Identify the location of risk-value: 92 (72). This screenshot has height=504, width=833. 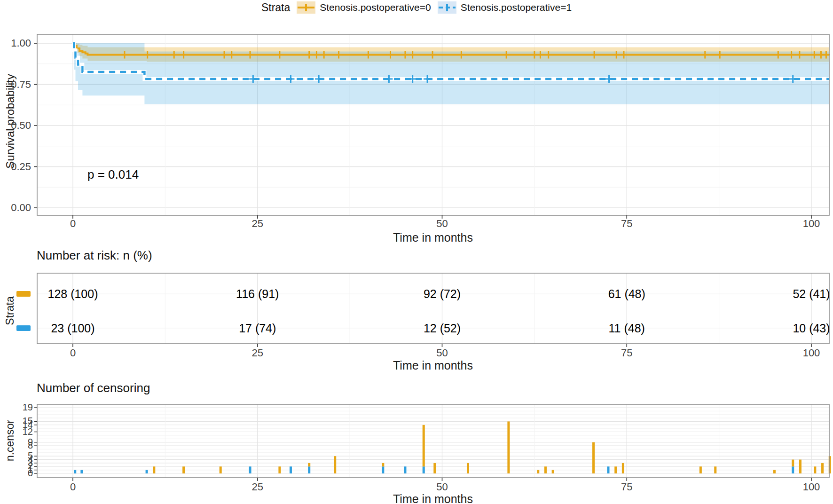
(442, 294).